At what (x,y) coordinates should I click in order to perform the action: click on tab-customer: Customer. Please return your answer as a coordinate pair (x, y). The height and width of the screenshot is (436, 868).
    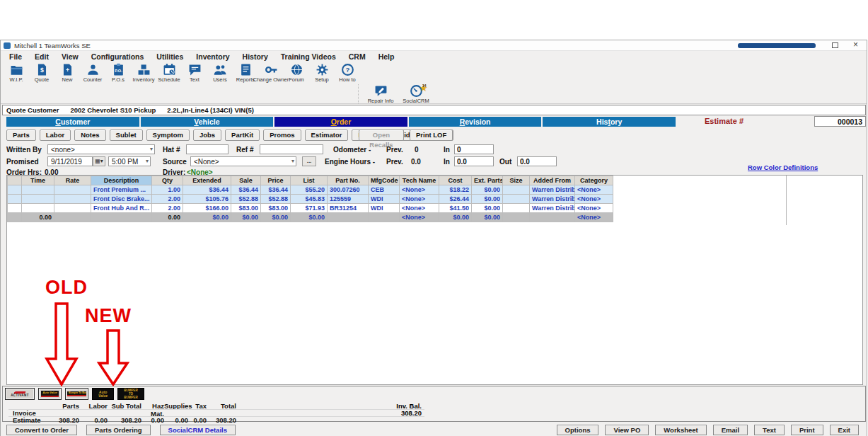
    Looking at the image, I should click on (73, 122).